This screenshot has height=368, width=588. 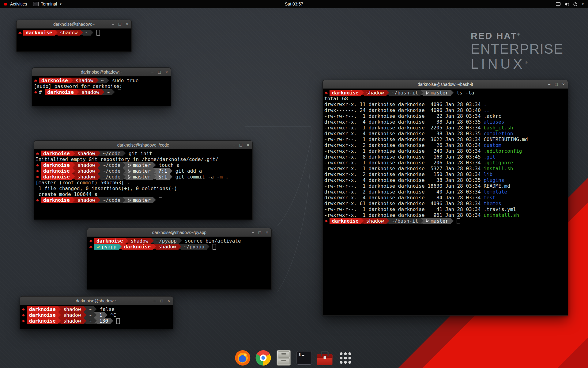 I want to click on window-titlebar: darknoise@shadow:~/bash-it − □ ×, so click(x=445, y=84).